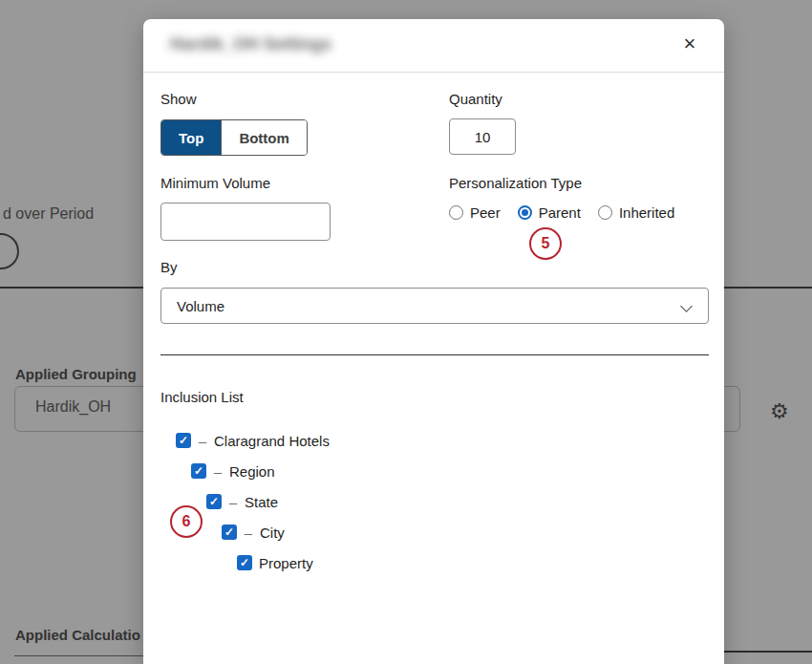 The height and width of the screenshot is (664, 812). Describe the element at coordinates (179, 99) in the screenshot. I see `show-label: Show` at that location.